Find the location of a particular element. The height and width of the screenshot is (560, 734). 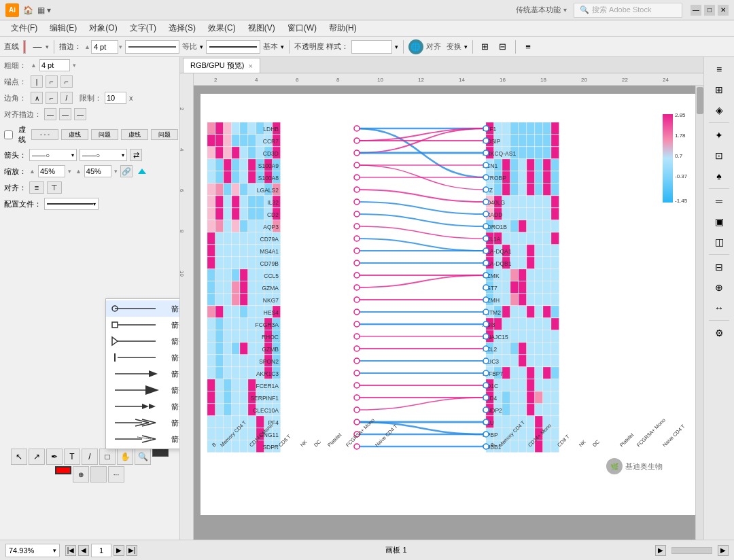

corner-btn2: ⌐ is located at coordinates (52, 98).